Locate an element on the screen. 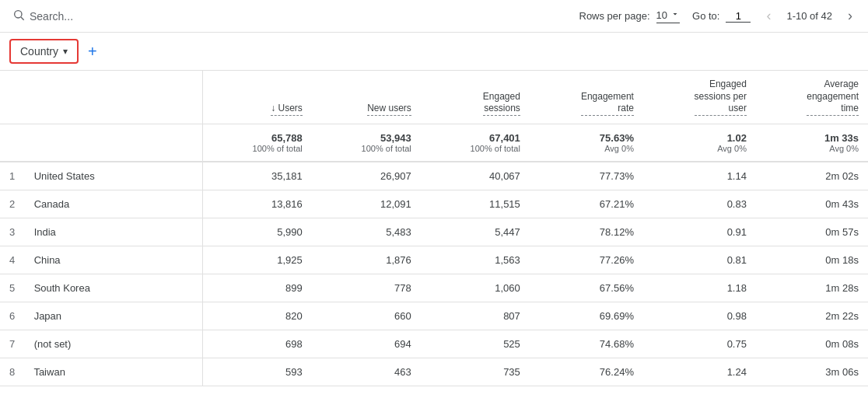  row-engagement-rate-5: 69.69% is located at coordinates (586, 316).